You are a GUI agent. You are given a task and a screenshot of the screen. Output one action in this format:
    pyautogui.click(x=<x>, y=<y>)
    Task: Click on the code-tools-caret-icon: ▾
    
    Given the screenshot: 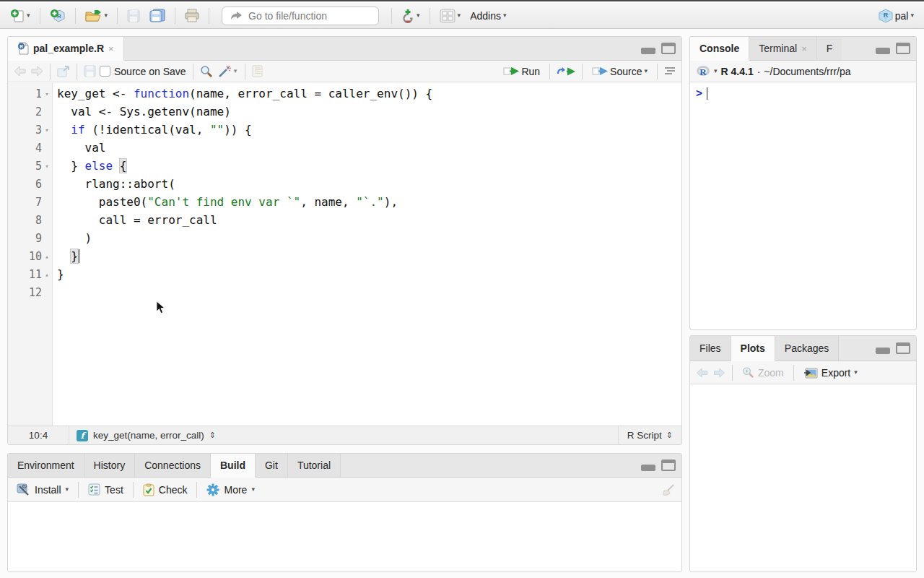 What is the action you would take?
    pyautogui.click(x=235, y=71)
    